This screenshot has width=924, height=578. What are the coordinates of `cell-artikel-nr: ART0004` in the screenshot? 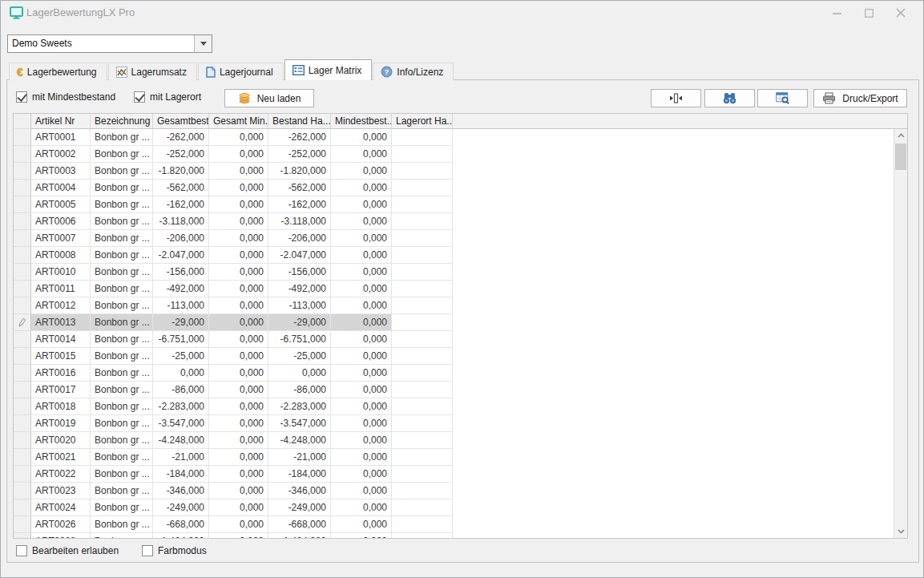 It's located at (61, 188).